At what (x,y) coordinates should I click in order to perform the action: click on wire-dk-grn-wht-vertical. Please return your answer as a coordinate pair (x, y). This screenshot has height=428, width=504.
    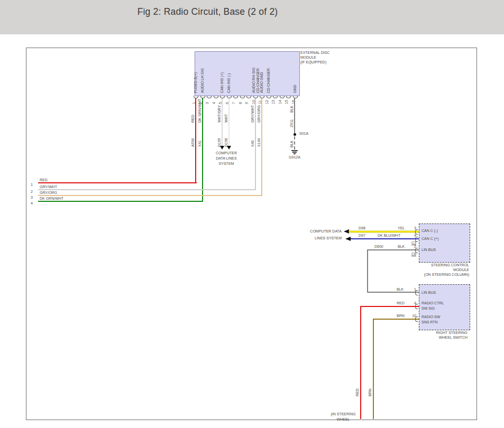
    Looking at the image, I should click on (203, 150).